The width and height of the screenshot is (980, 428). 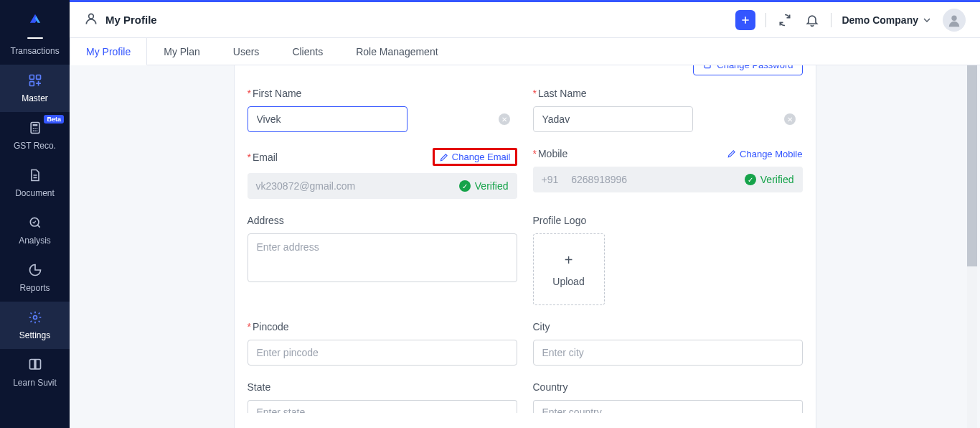 What do you see at coordinates (655, 180) in the screenshot?
I see `mobile-value: 6268918996` at bounding box center [655, 180].